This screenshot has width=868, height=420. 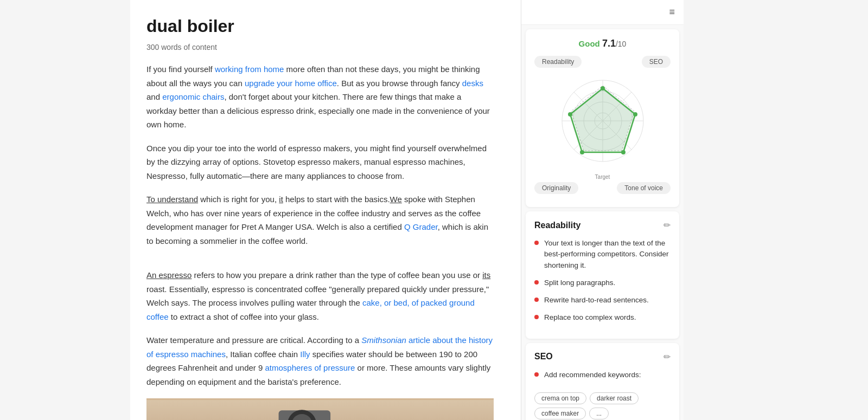 I want to click on article-image, so click(x=320, y=409).